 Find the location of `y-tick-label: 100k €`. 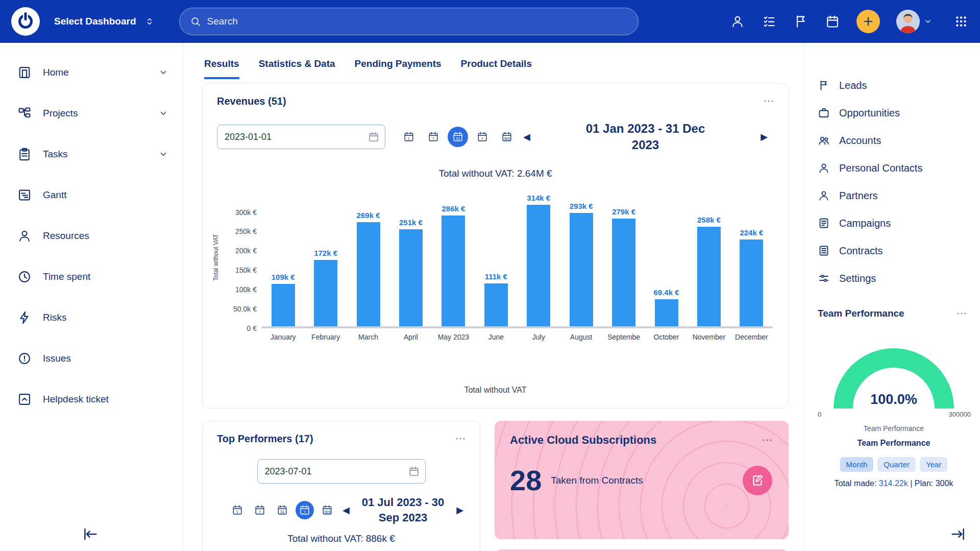

y-tick-label: 100k € is located at coordinates (246, 290).